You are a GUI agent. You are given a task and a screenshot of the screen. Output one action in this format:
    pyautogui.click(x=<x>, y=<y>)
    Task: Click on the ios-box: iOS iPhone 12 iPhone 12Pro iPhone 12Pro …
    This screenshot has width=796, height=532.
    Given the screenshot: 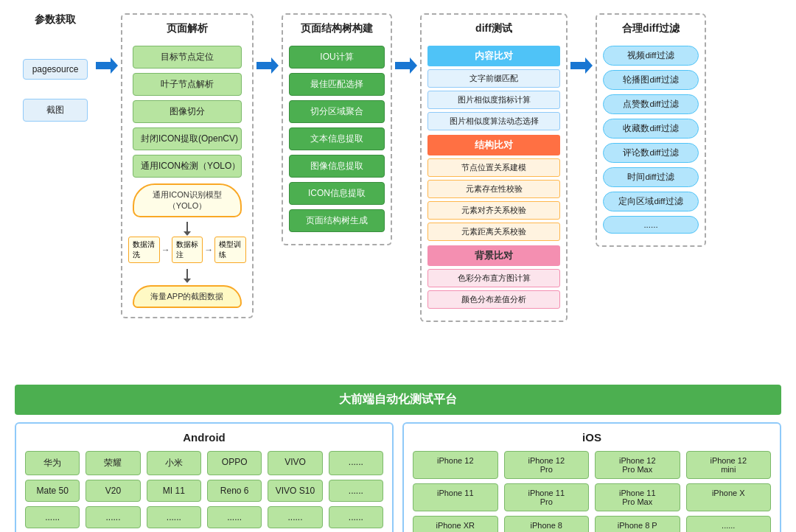 What is the action you would take?
    pyautogui.click(x=592, y=477)
    